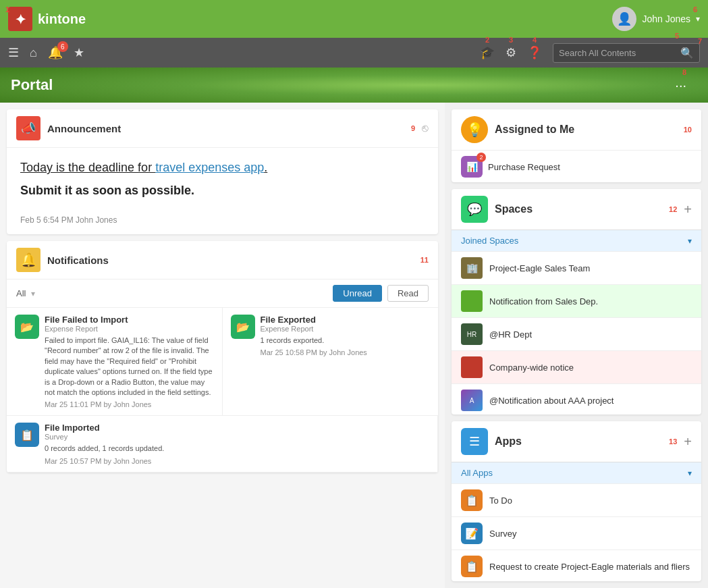  What do you see at coordinates (576, 146) in the screenshot?
I see `assigned-to-me-card: 💡 Assigned to Me 10 📊 2 Purchase Request` at bounding box center [576, 146].